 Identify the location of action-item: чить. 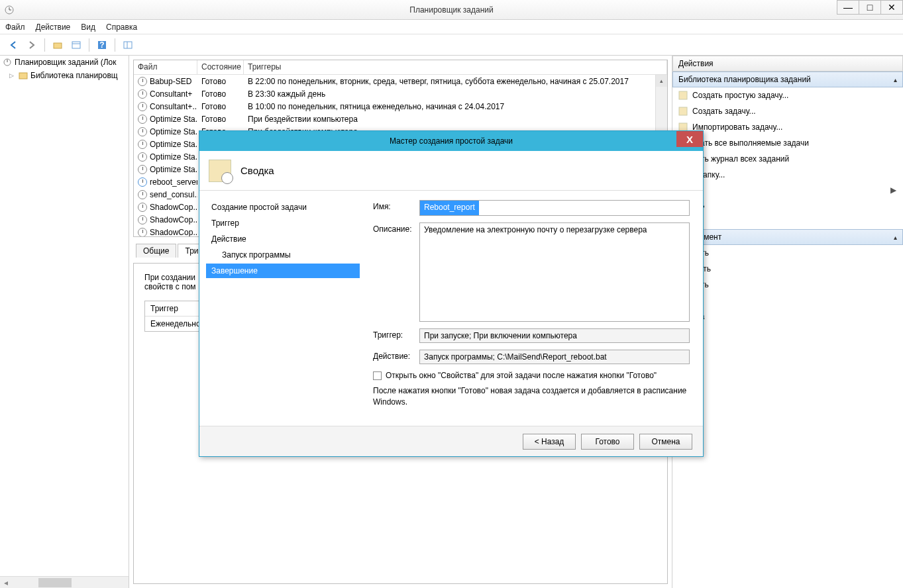
(788, 285).